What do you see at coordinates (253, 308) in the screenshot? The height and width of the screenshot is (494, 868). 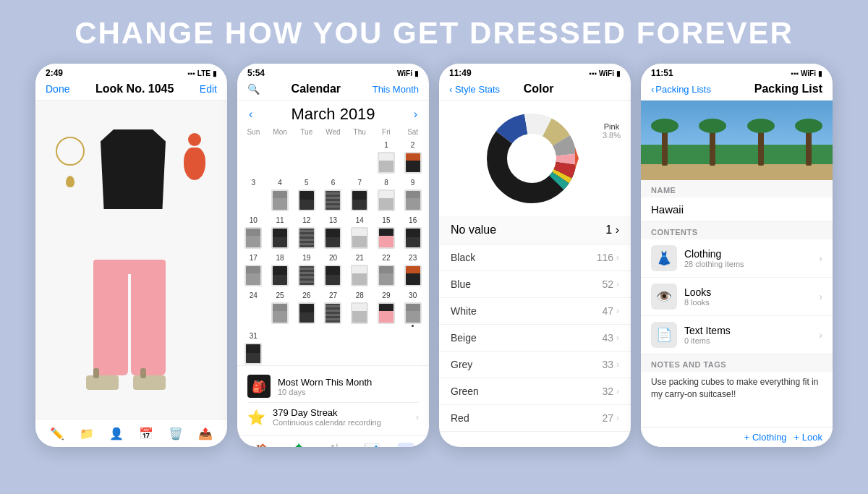 I see `cal-day-24: 24` at bounding box center [253, 308].